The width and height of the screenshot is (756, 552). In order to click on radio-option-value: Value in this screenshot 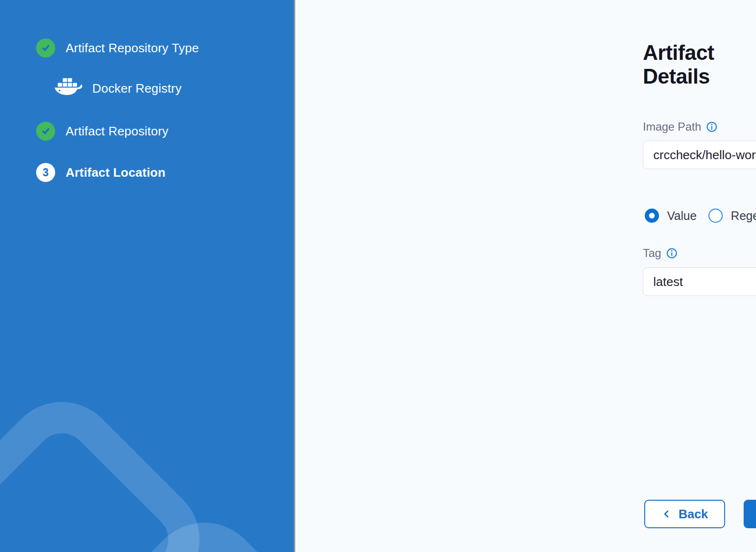, I will do `click(670, 216)`.